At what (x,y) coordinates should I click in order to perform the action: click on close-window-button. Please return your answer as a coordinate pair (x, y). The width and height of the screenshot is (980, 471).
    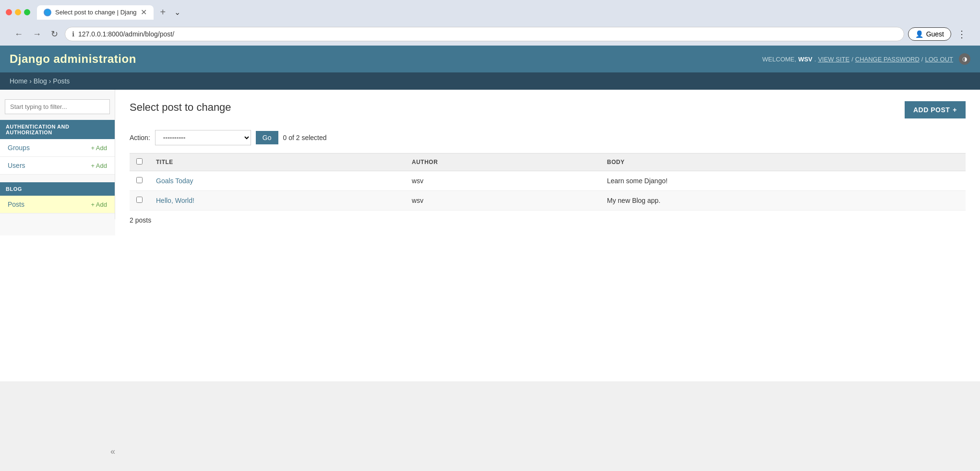
    Looking at the image, I should click on (9, 12).